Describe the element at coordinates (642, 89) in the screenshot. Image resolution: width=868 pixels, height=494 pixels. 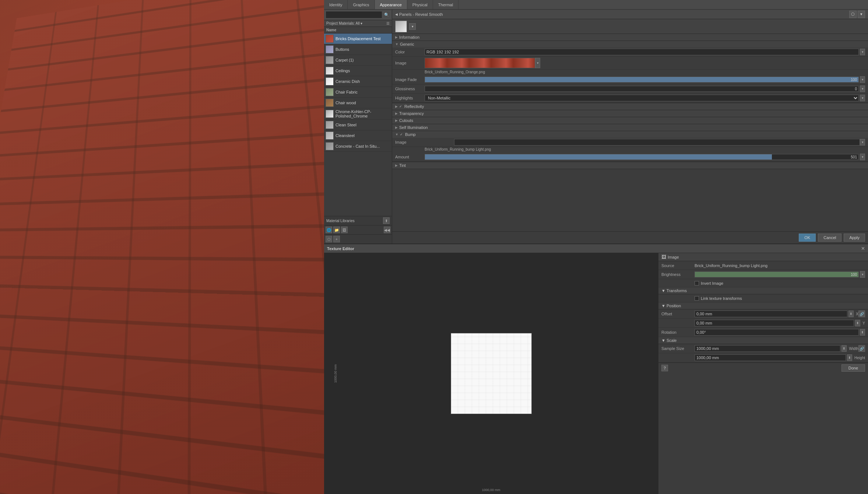
I see `glossiness-bar: 0` at that location.